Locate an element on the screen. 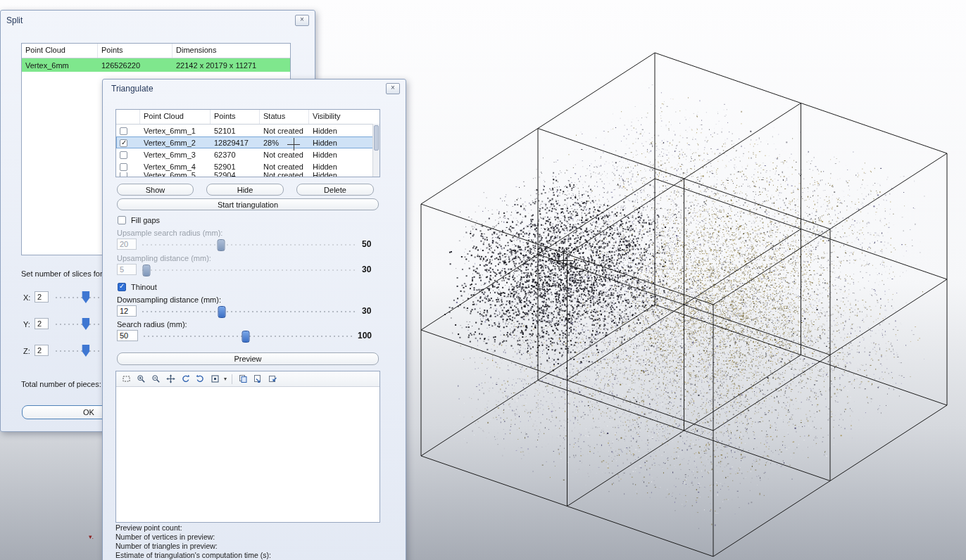 The height and width of the screenshot is (560, 966). cell-points: 12829417 is located at coordinates (235, 143).